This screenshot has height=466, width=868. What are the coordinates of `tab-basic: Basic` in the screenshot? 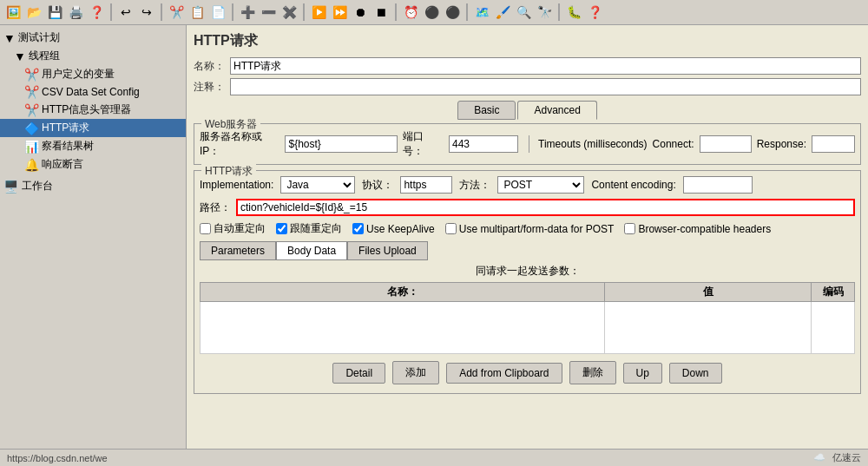 It's located at (486, 110).